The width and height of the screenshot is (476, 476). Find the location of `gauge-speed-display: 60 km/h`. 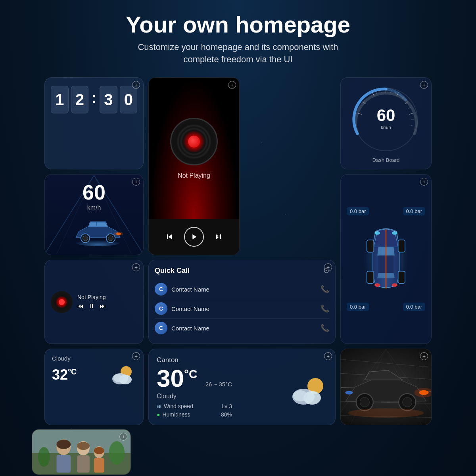

gauge-speed-display: 60 km/h is located at coordinates (386, 118).